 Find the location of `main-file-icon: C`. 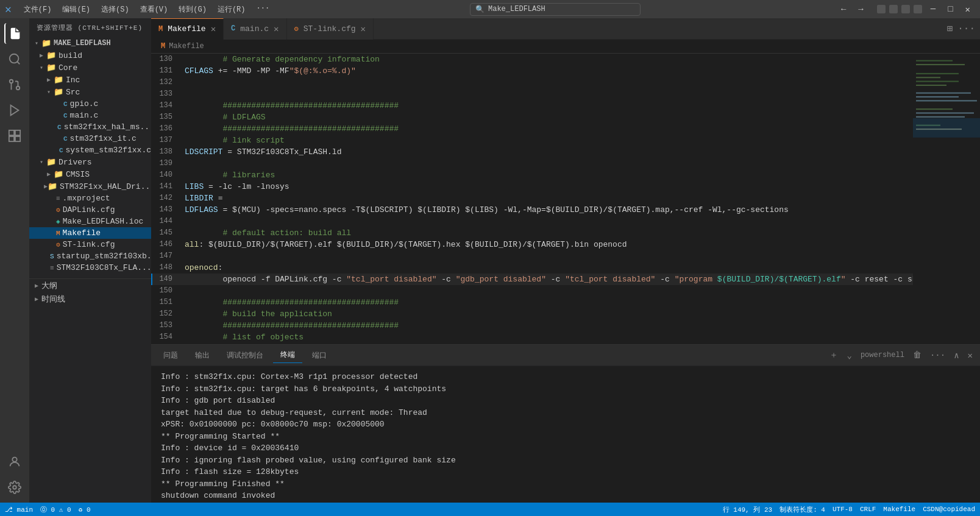

main-file-icon: C is located at coordinates (66, 116).